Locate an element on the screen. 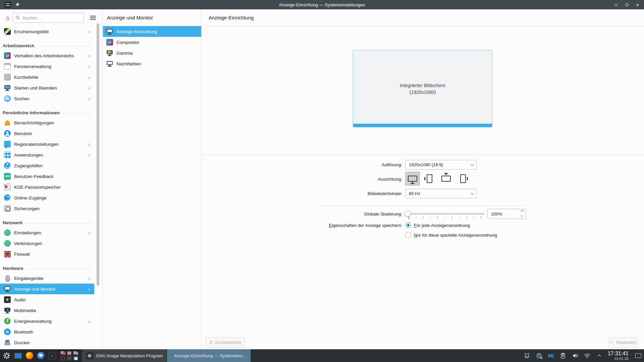 This screenshot has width=644, height=362. network-settings-icon is located at coordinates (7, 233).